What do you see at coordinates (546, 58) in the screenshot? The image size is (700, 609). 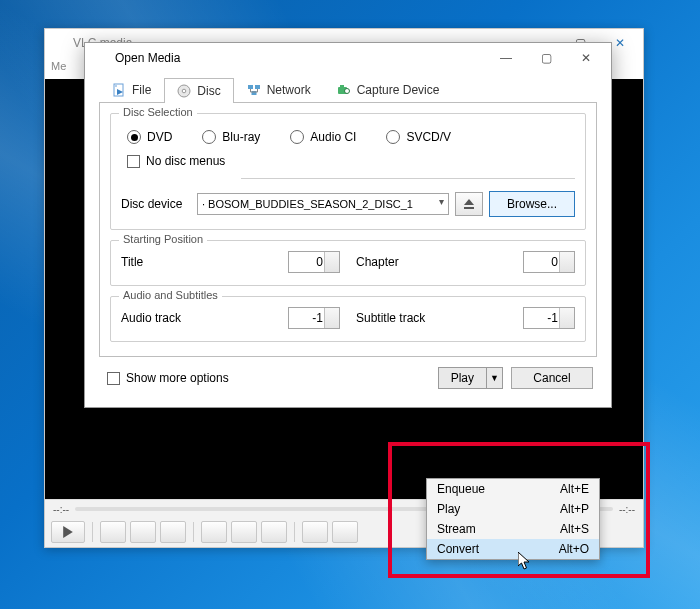 I see `dialog-maximize-button: ▢` at bounding box center [546, 58].